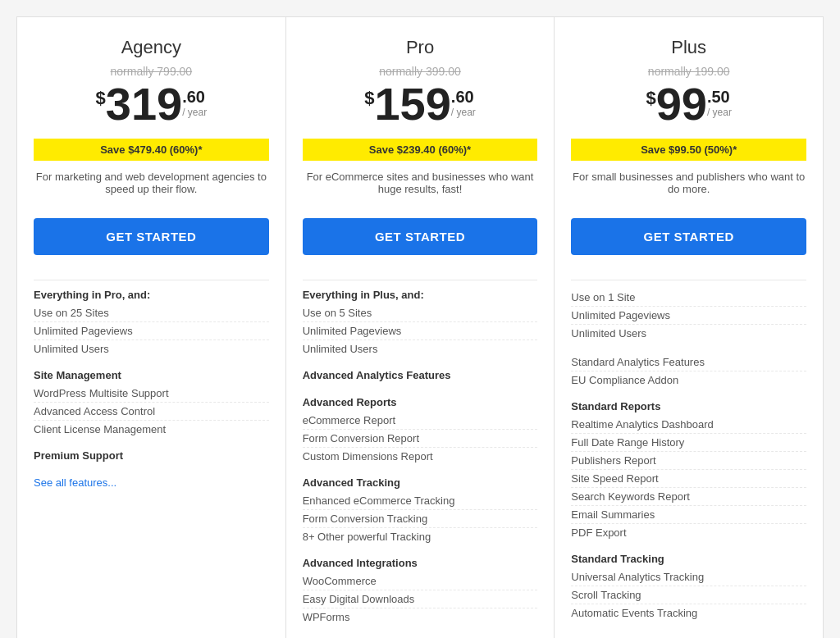 This screenshot has height=638, width=840. What do you see at coordinates (689, 316) in the screenshot?
I see `feature-item-plus-0-1: Unlimited Pageviews` at bounding box center [689, 316].